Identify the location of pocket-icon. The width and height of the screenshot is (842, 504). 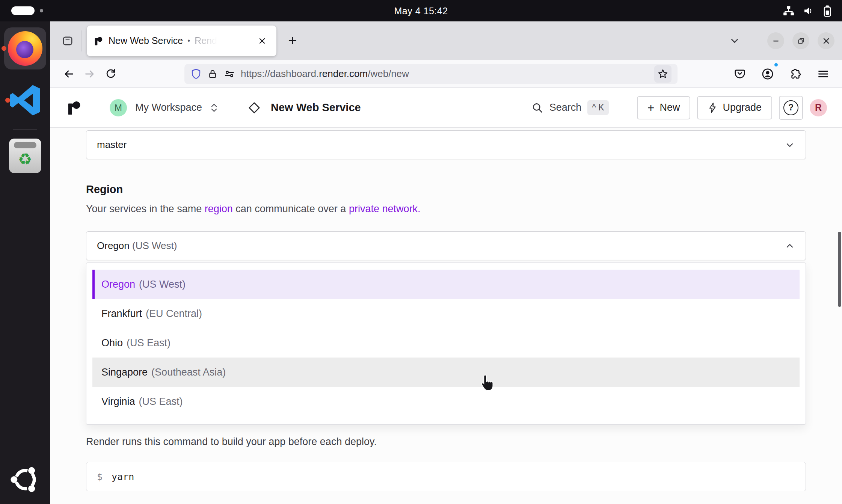
(740, 74).